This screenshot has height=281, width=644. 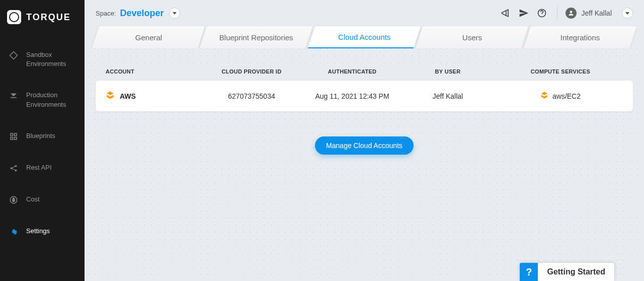 What do you see at coordinates (252, 96) in the screenshot?
I see `provider-id: 627073755034` at bounding box center [252, 96].